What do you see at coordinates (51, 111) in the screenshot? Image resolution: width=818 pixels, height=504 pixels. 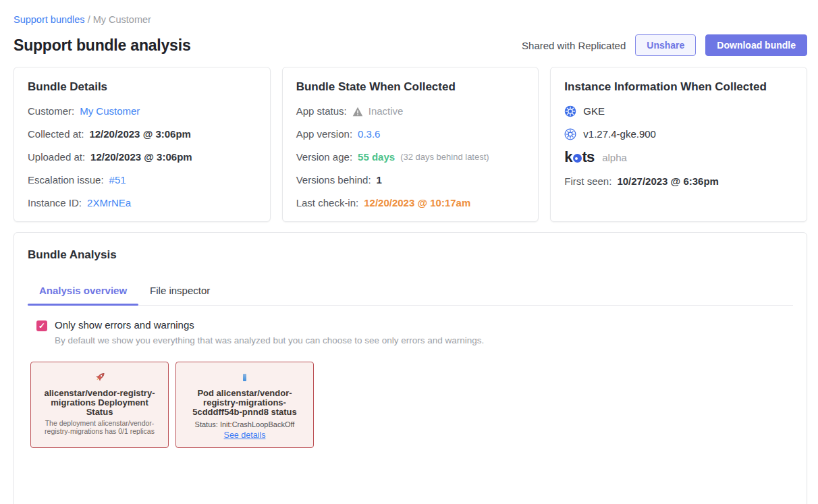 I see `customer-label: Customer:` at bounding box center [51, 111].